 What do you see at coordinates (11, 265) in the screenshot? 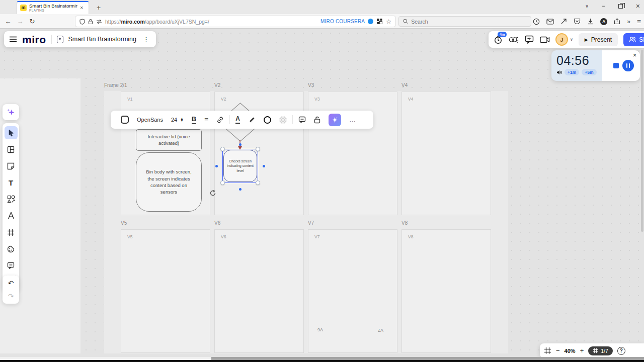
I see `comment-tool` at bounding box center [11, 265].